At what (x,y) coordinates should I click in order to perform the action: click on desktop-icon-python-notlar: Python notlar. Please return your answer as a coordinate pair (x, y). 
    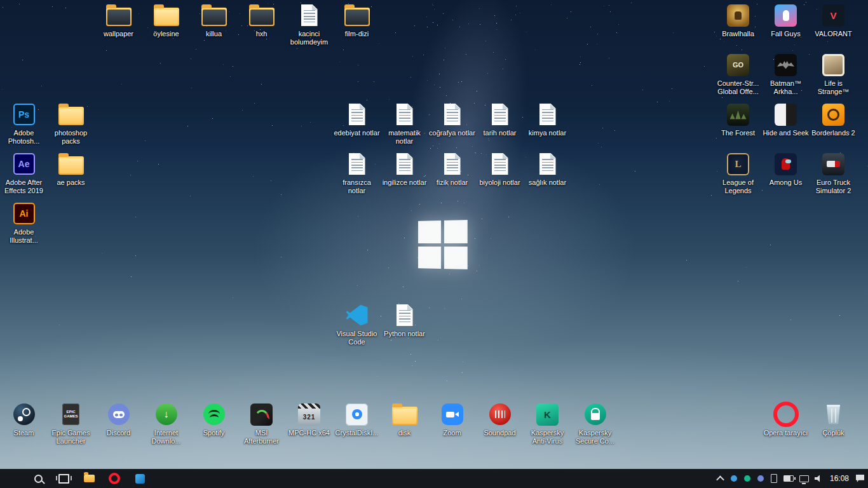
    Looking at the image, I should click on (404, 320).